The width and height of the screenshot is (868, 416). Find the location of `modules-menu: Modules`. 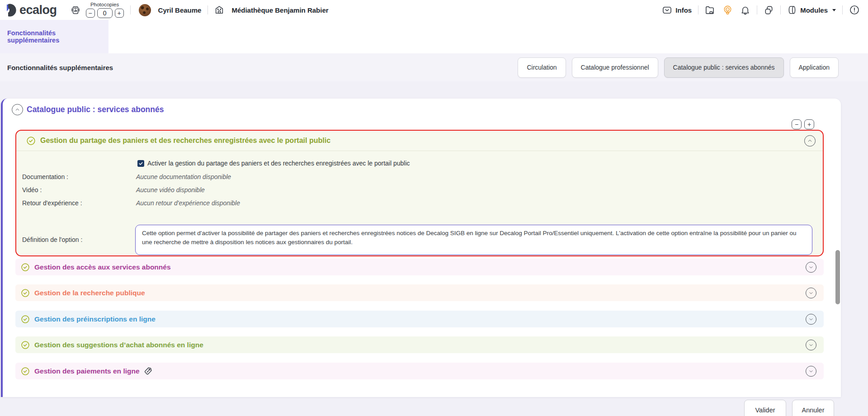

modules-menu: Modules is located at coordinates (811, 10).